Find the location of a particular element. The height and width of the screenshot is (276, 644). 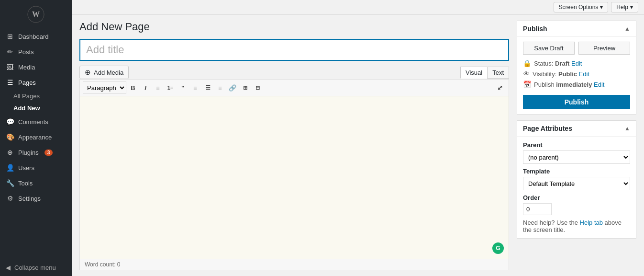

italic-button: I is located at coordinates (145, 88).